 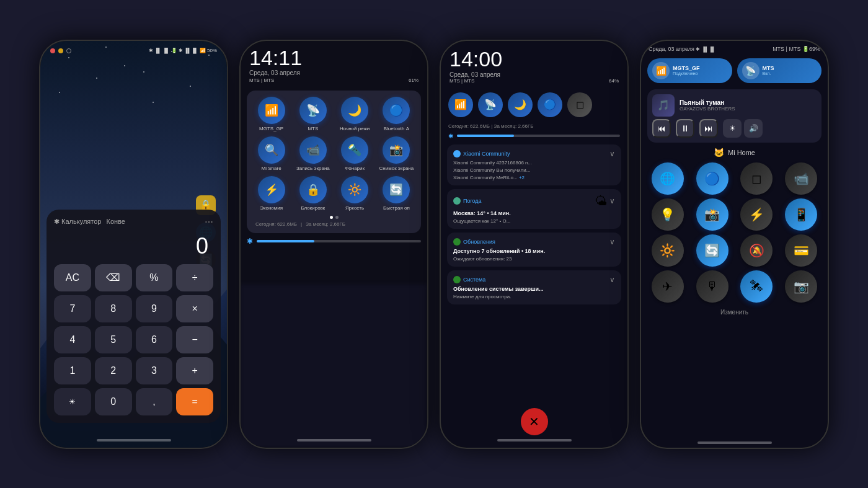 I want to click on p3-tile-wifi: 📶, so click(x=461, y=105).